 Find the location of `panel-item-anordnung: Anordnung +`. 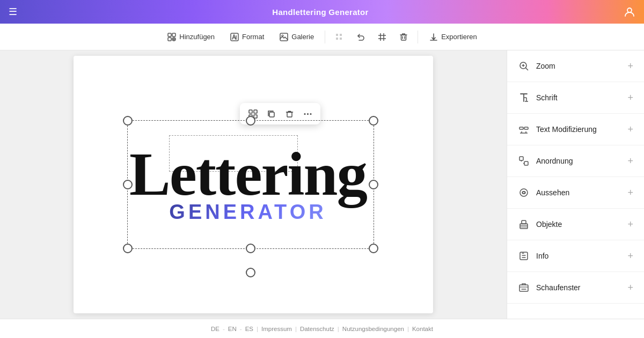

panel-item-anordnung: Anordnung + is located at coordinates (575, 161).